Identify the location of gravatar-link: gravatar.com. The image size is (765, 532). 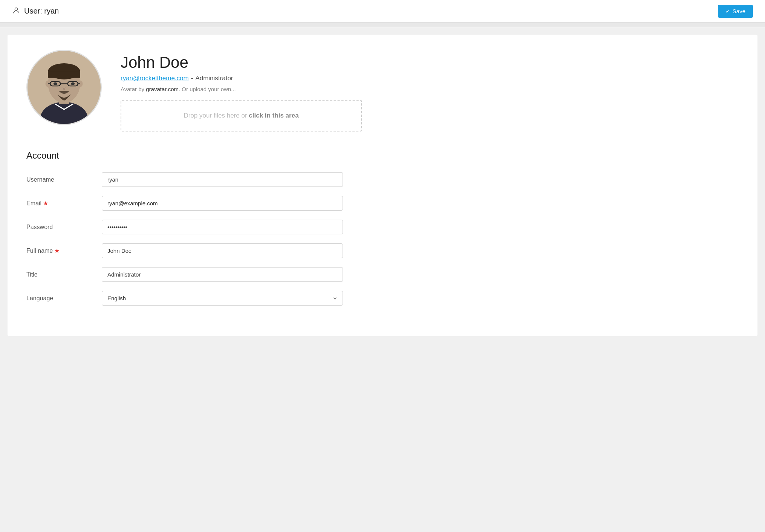
(162, 89).